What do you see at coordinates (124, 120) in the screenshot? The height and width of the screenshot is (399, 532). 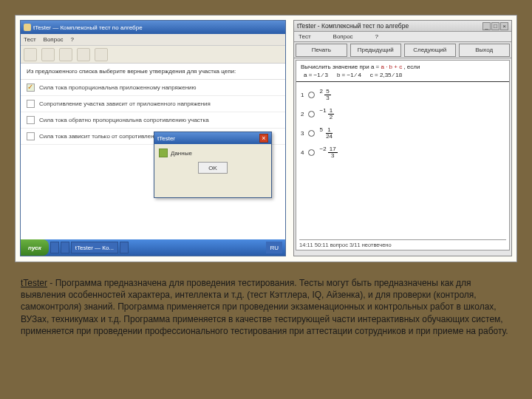 I see `option-text: Сила тока обратно пропорциональна сопрот…` at bounding box center [124, 120].